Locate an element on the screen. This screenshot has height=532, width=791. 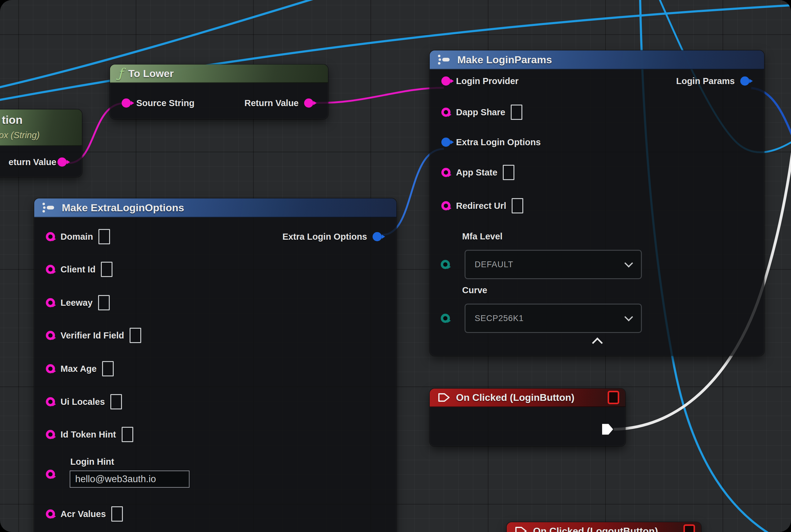
collapse-node-chevron-icon is located at coordinates (597, 343).